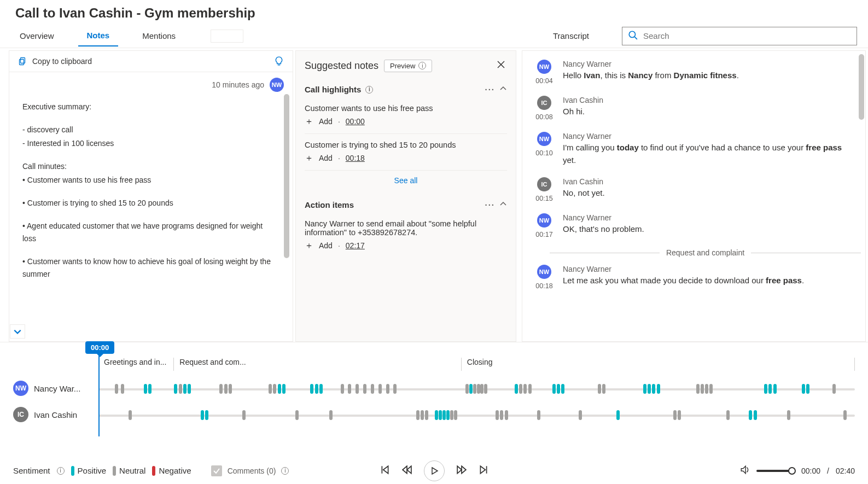  What do you see at coordinates (501, 66) in the screenshot?
I see `close-icon` at bounding box center [501, 66].